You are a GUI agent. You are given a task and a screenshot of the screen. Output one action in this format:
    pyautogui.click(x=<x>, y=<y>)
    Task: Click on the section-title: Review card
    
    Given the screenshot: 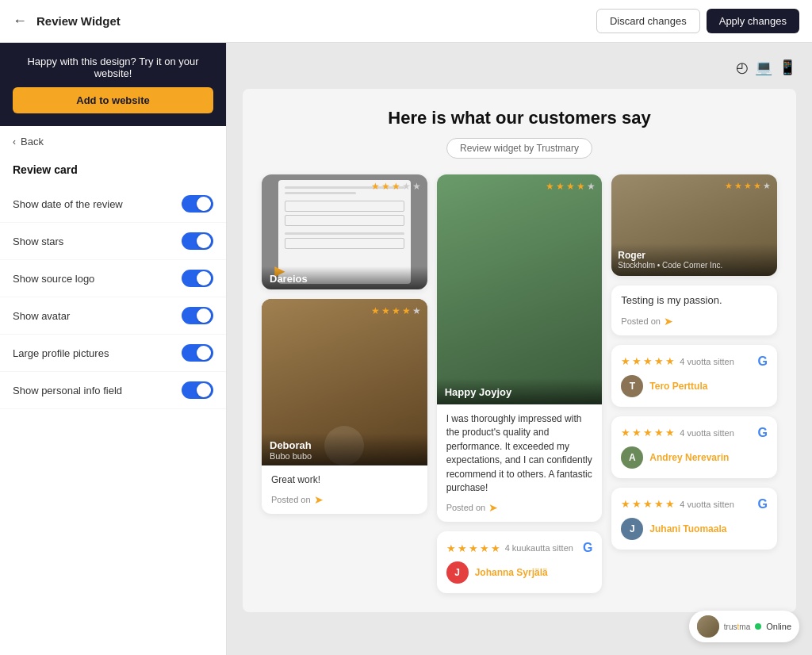 What is the action you would take?
    pyautogui.click(x=113, y=171)
    